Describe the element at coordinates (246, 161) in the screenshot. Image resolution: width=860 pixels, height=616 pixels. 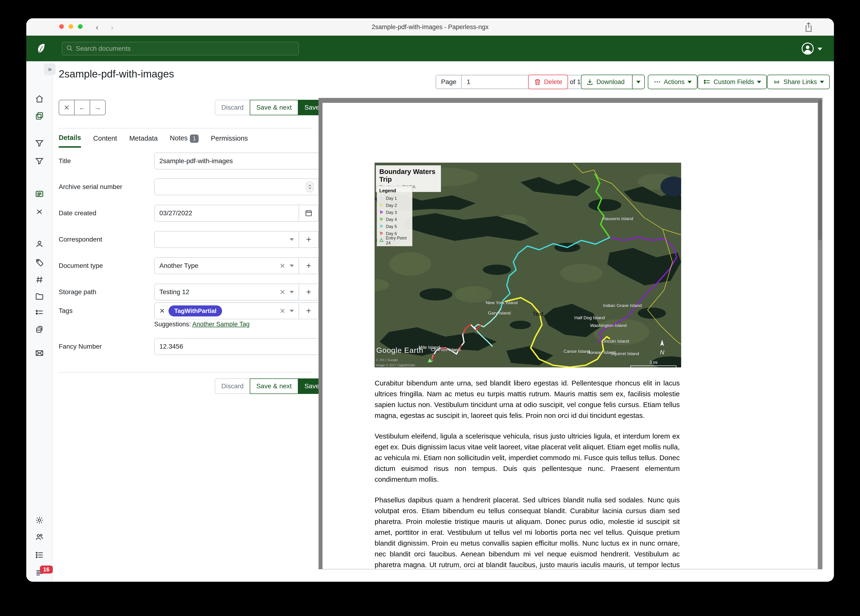
I see `title-input` at that location.